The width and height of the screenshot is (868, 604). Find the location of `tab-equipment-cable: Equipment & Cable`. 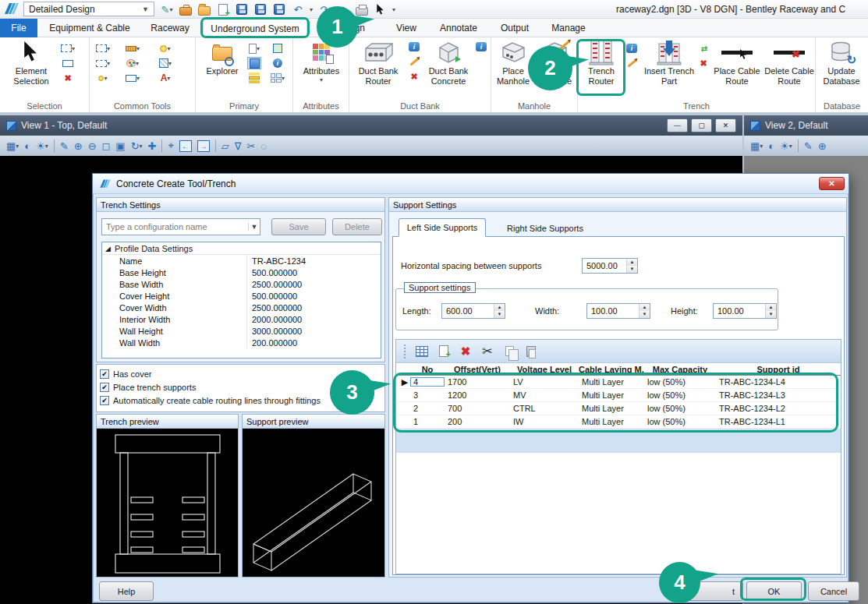

tab-equipment-cable: Equipment & Cable is located at coordinates (90, 28).